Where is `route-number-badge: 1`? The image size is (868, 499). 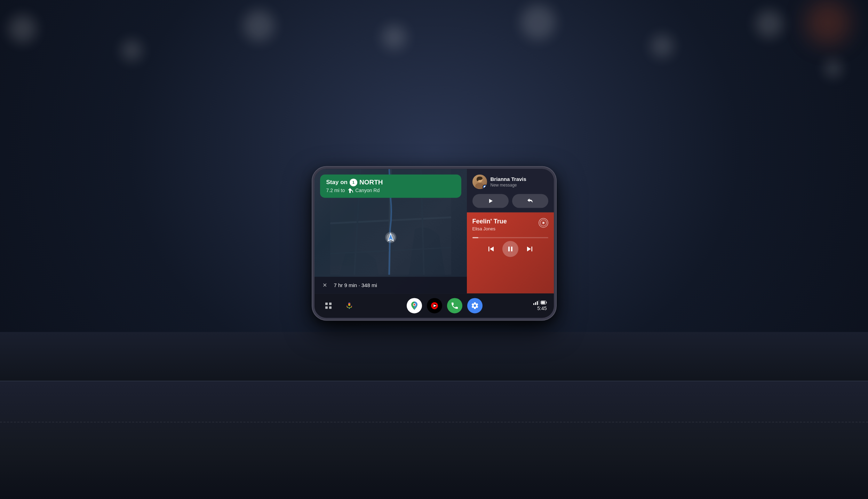 route-number-badge: 1 is located at coordinates (353, 182).